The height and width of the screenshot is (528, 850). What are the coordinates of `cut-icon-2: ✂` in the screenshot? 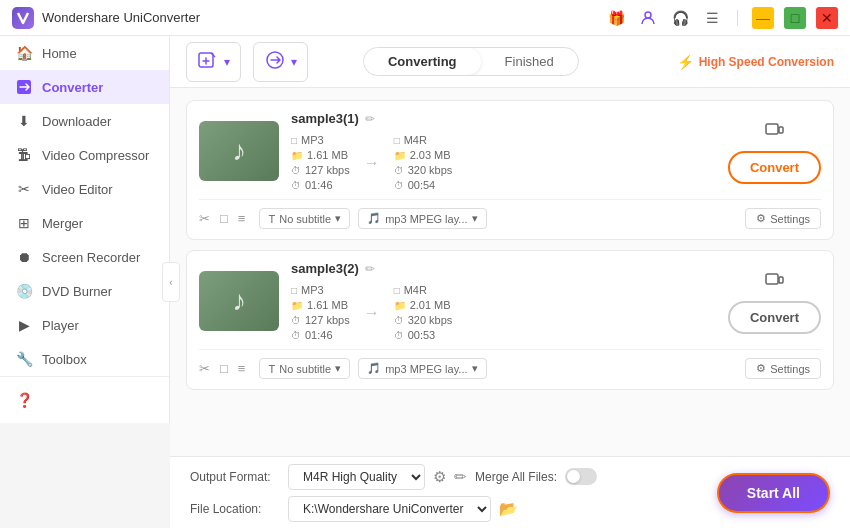 It's located at (204, 368).